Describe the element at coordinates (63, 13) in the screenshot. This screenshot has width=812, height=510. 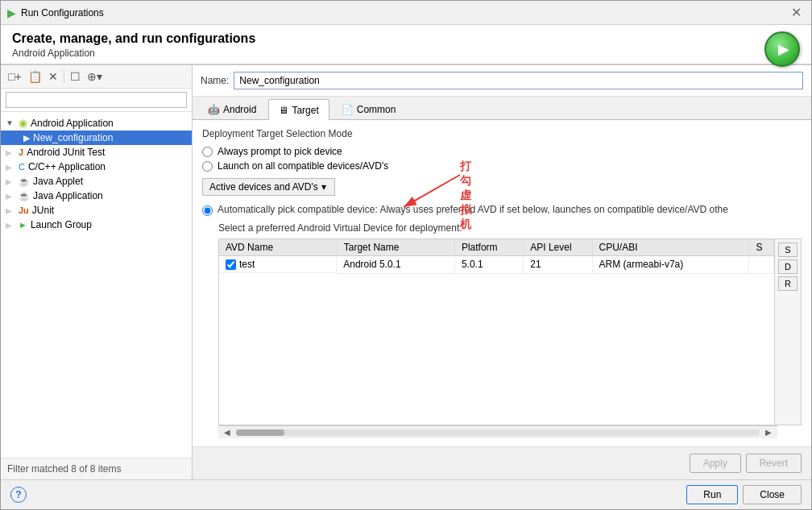
I see `window-title: Run Configurations` at that location.